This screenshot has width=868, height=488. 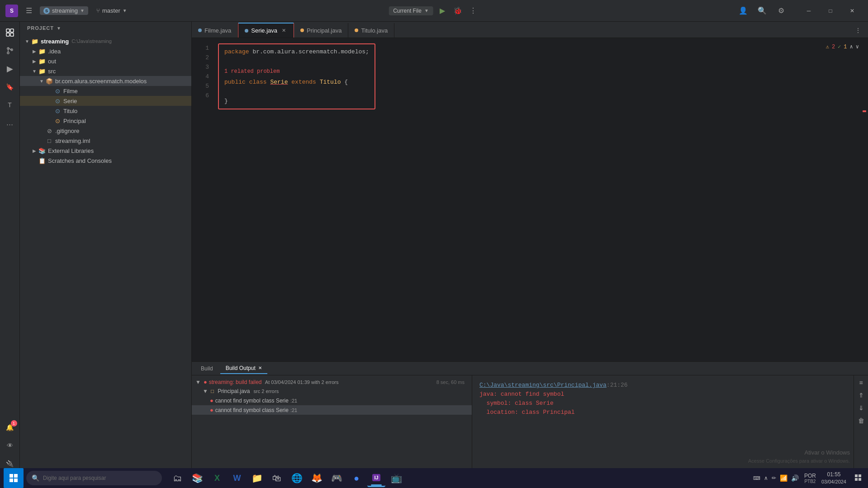 I want to click on tree-item-filme: ▶ ⊙ Filme, so click(x=106, y=91).